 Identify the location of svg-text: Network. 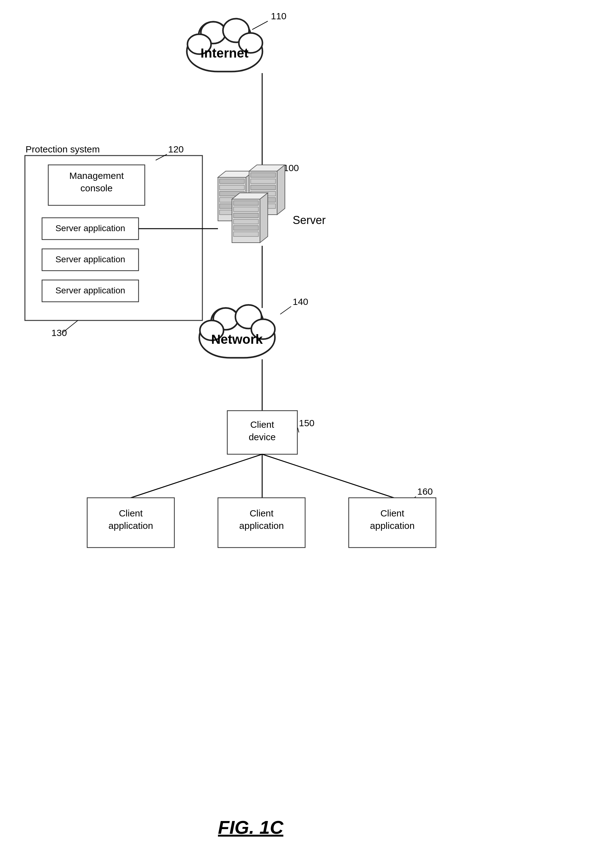
(237, 339).